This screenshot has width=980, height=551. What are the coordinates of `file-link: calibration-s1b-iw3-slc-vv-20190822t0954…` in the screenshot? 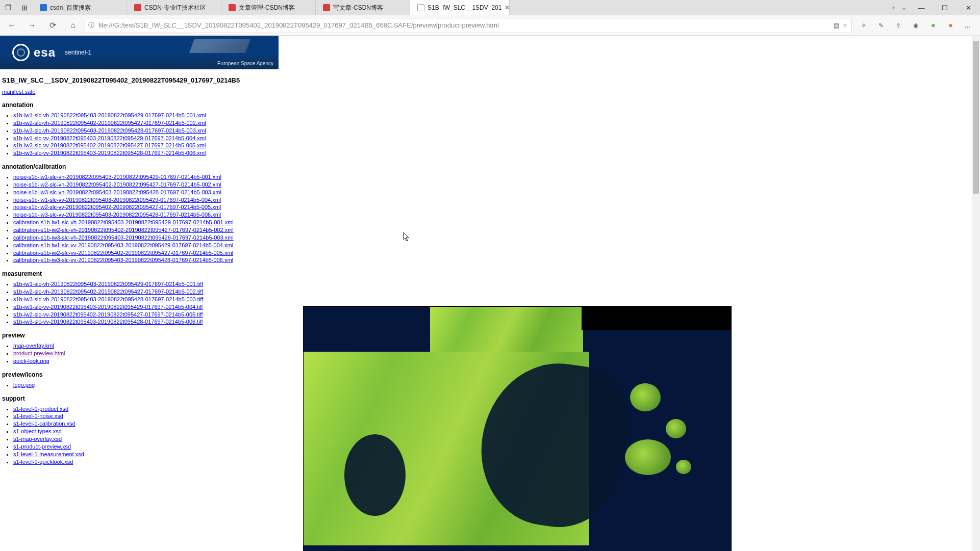 It's located at (123, 260).